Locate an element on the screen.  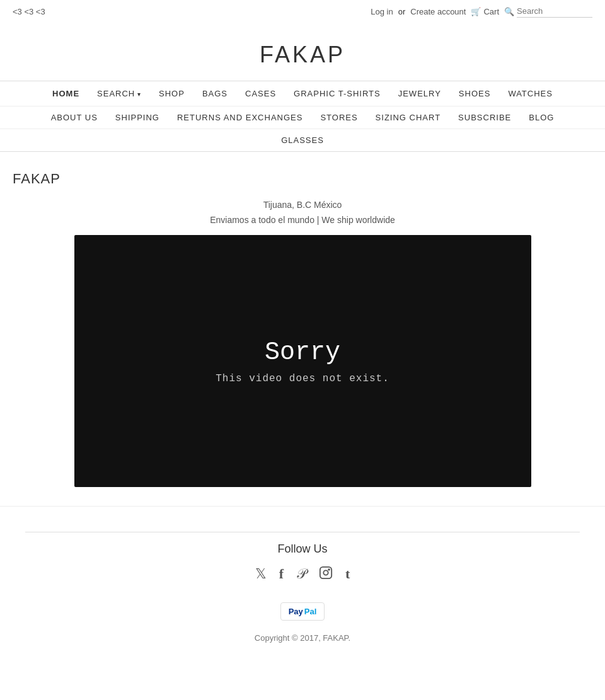
cart-label: Cart is located at coordinates (492, 11).